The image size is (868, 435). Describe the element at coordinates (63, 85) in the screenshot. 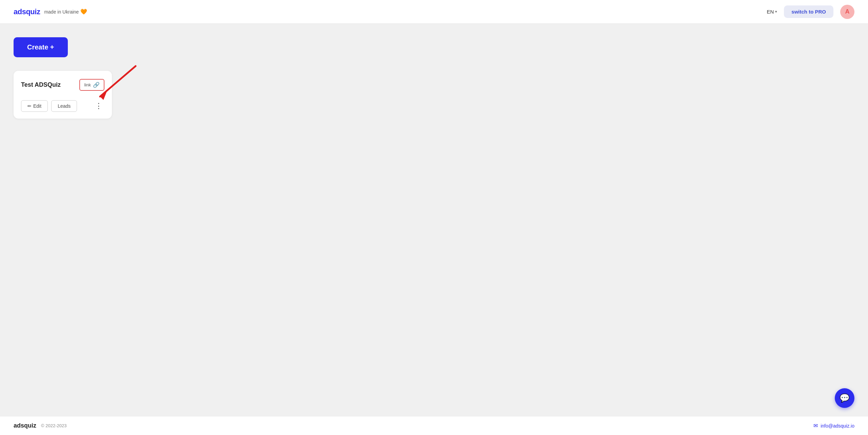

I see `card-top: Test ADSQuiz link 🔗` at that location.